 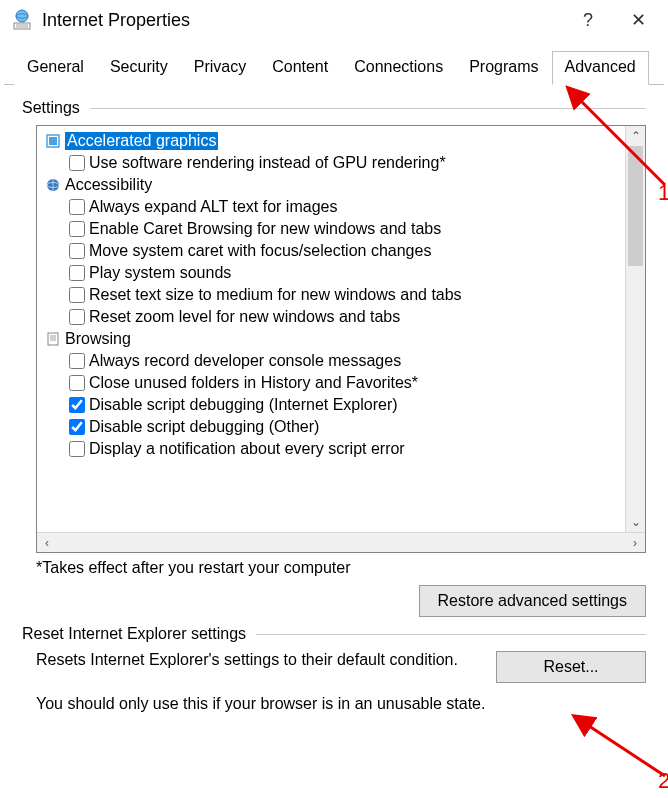 I want to click on scroll-up-arrow: ⌃, so click(x=636, y=136).